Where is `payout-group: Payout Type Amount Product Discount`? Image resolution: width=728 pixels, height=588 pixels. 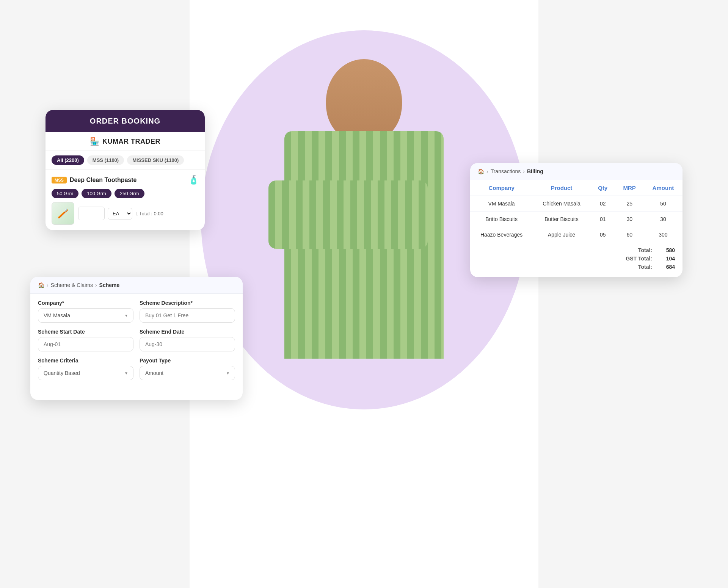 payout-group: Payout Type Amount Product Discount is located at coordinates (187, 369).